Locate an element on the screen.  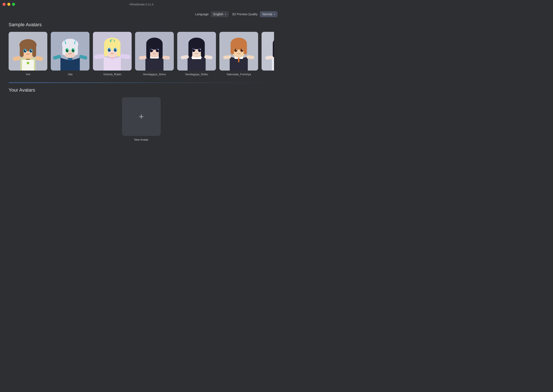
avatar-card-victoria: Victoria_Rubin is located at coordinates (112, 54).